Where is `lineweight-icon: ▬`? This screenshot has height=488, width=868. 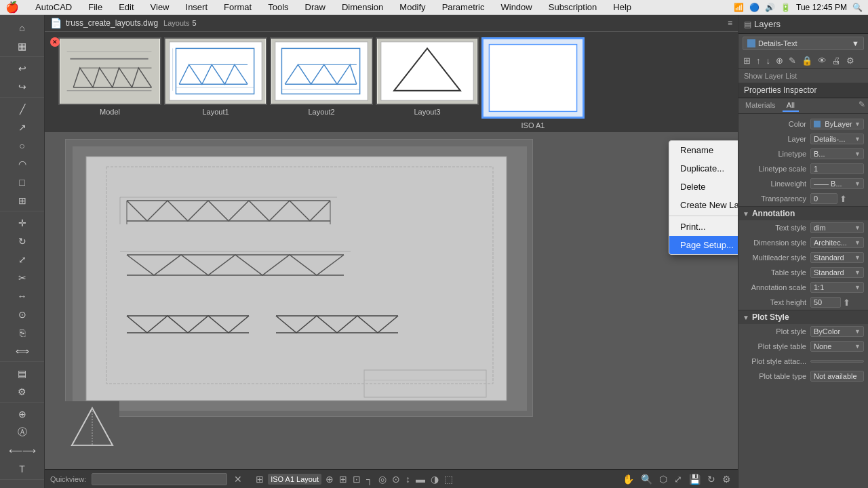
lineweight-icon: ▬ is located at coordinates (420, 479).